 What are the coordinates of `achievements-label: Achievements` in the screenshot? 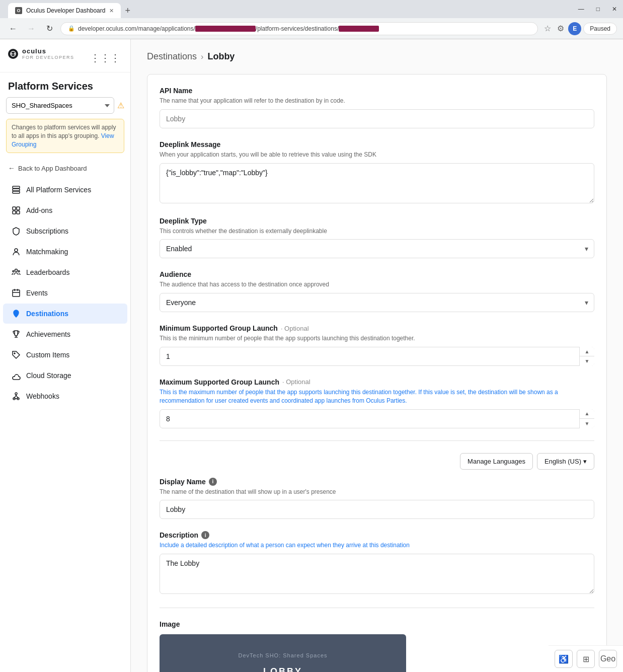 It's located at (48, 334).